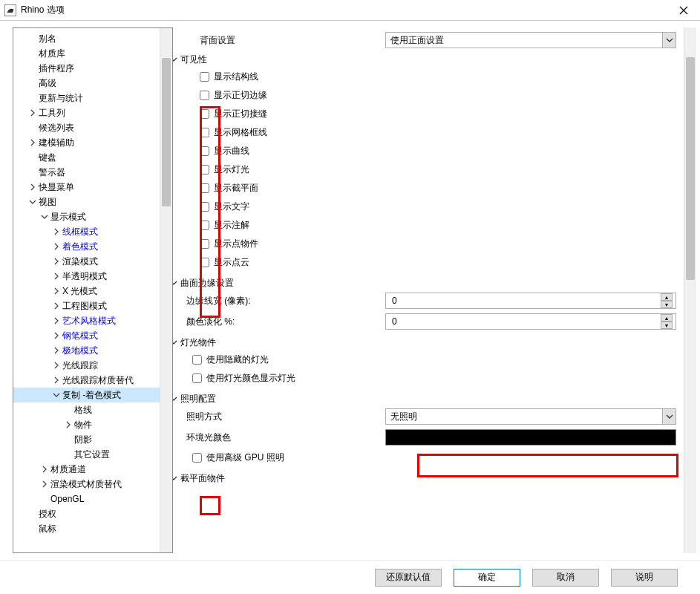 The height and width of the screenshot is (594, 700). What do you see at coordinates (93, 499) in the screenshot?
I see `tree-item: OpenGL` at bounding box center [93, 499].